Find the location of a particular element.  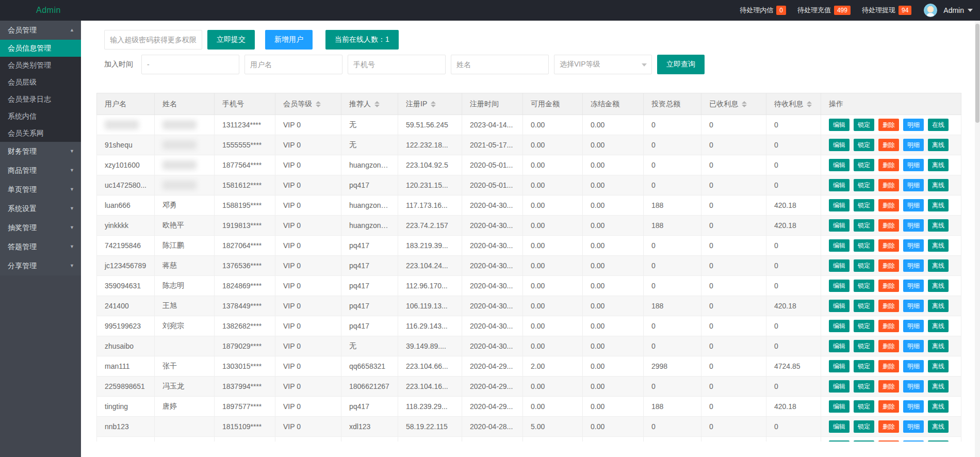

column-header-referrer: 推荐人 is located at coordinates (370, 104).